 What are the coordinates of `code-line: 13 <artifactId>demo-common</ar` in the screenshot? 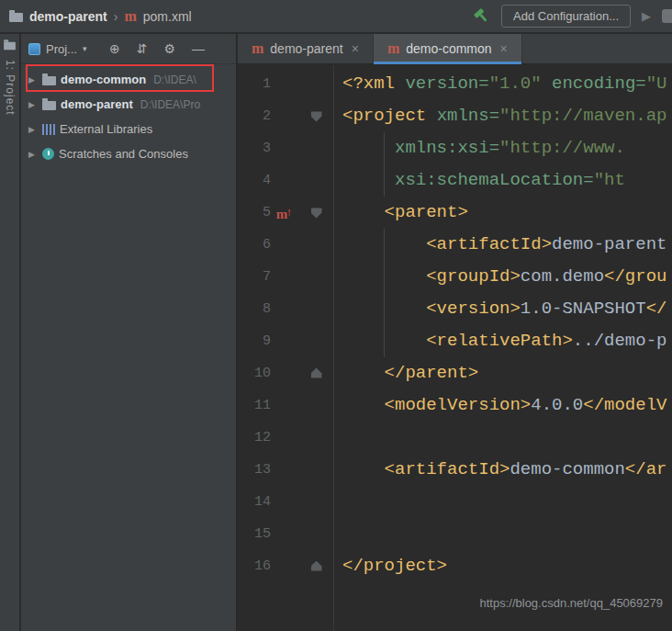 It's located at (455, 470).